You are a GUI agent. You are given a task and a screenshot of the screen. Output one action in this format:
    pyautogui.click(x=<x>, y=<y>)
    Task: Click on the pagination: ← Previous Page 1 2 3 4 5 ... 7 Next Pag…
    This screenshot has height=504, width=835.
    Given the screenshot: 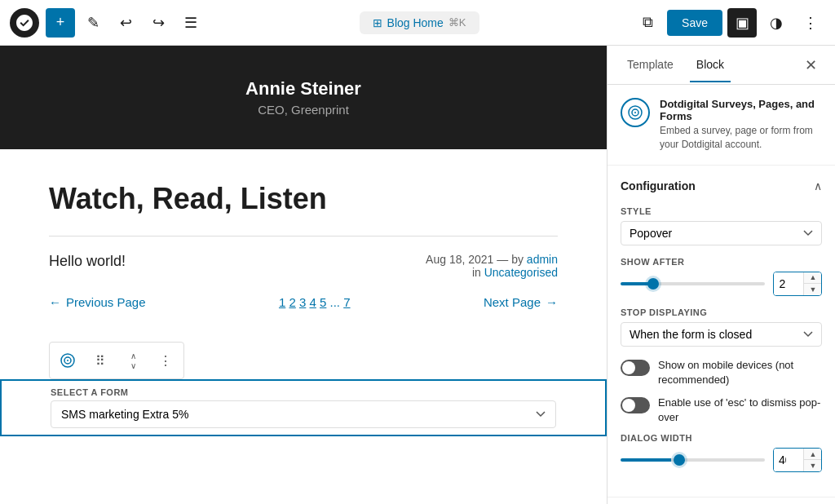 What is the action you would take?
    pyautogui.click(x=303, y=302)
    